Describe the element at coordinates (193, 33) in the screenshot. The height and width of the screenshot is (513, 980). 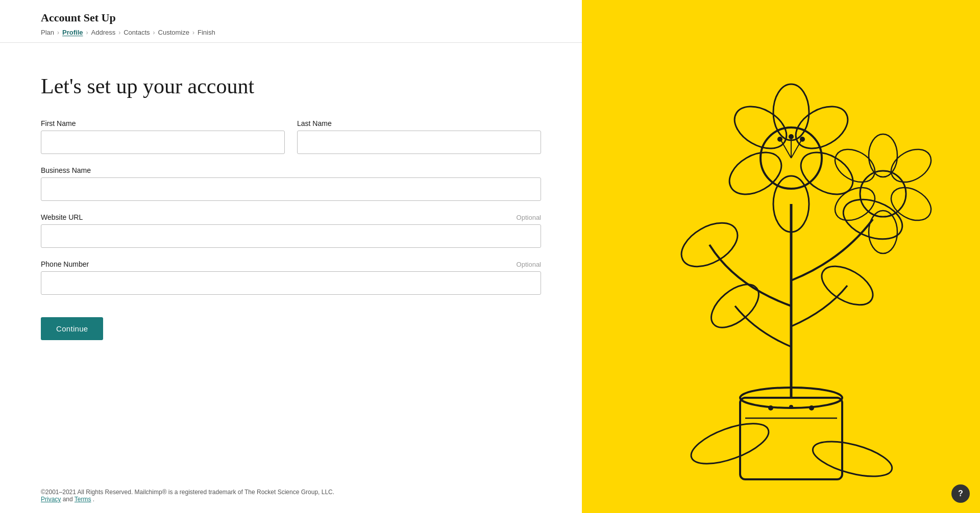
I see `breadcrumb-sep-5: ›` at that location.